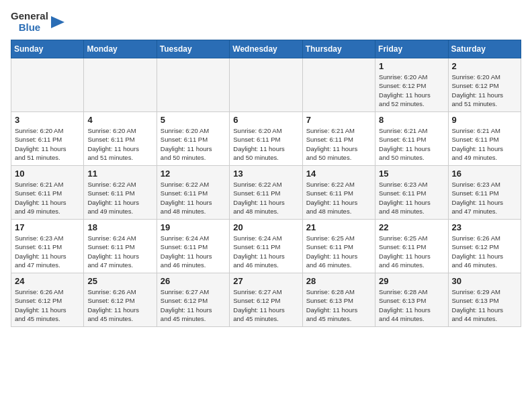 The image size is (532, 411). Describe the element at coordinates (47, 120) in the screenshot. I see `day-number: 3` at that location.